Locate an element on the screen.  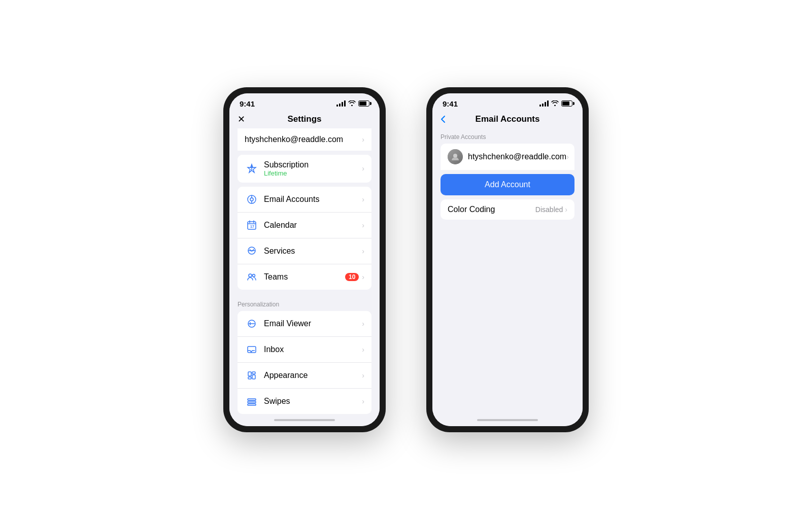
status-time-2: 9:41 is located at coordinates (450, 103).